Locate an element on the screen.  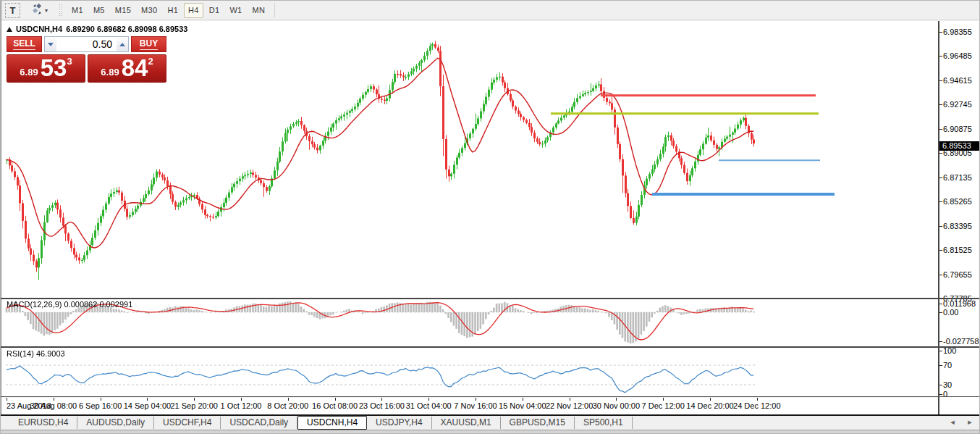
triangle-up-icon is located at coordinates (122, 45).